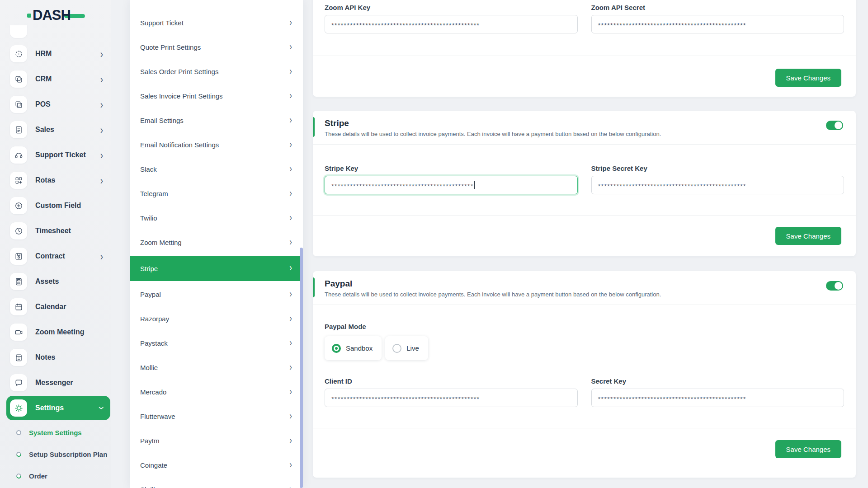 Image resolution: width=868 pixels, height=488 pixels. I want to click on settings-nav-item-mercado: Mercado›, so click(217, 392).